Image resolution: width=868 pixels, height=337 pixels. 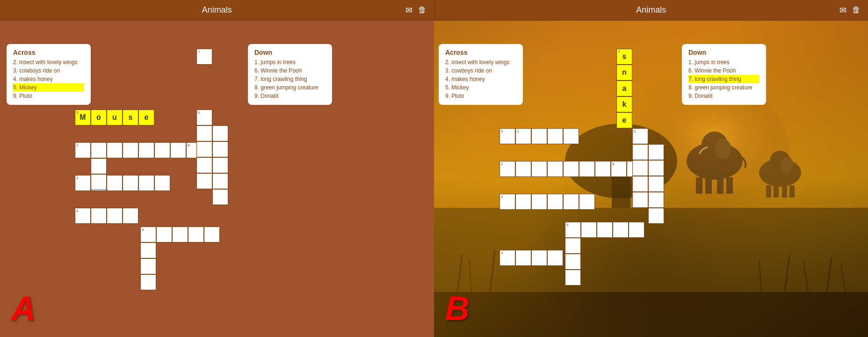 What do you see at coordinates (115, 117) in the screenshot?
I see `cell-5-3: u` at bounding box center [115, 117].